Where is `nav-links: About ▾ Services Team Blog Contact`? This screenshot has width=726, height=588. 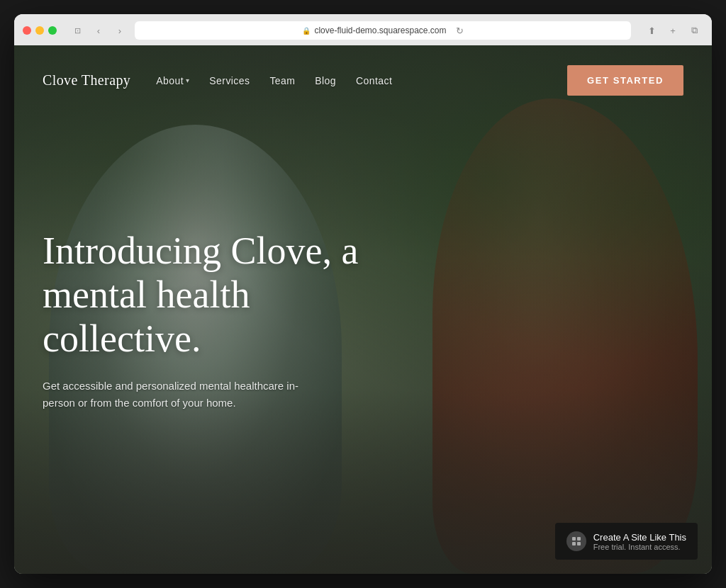 nav-links: About ▾ Services Team Blog Contact is located at coordinates (362, 81).